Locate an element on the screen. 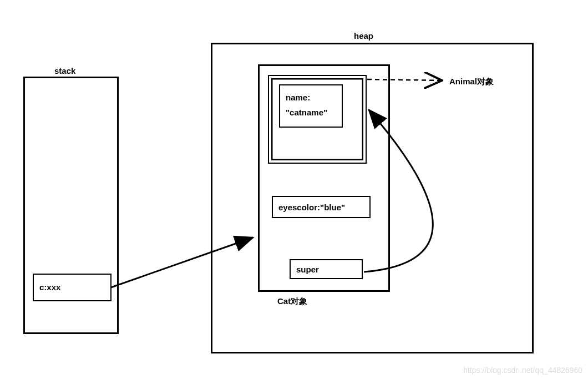  stack-box: c:xxx is located at coordinates (71, 205).